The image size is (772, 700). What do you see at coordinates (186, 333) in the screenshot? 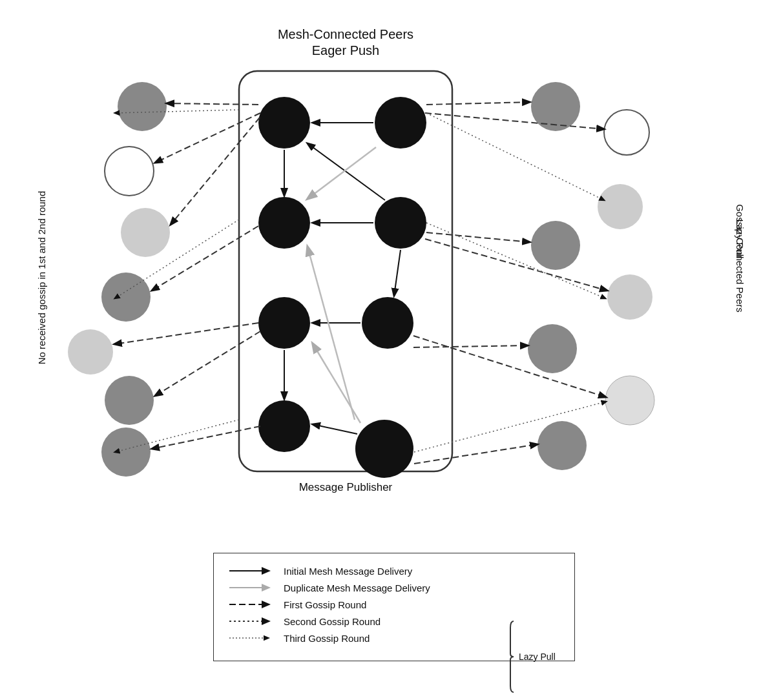
I see `dashed-ll-left5` at bounding box center [186, 333].